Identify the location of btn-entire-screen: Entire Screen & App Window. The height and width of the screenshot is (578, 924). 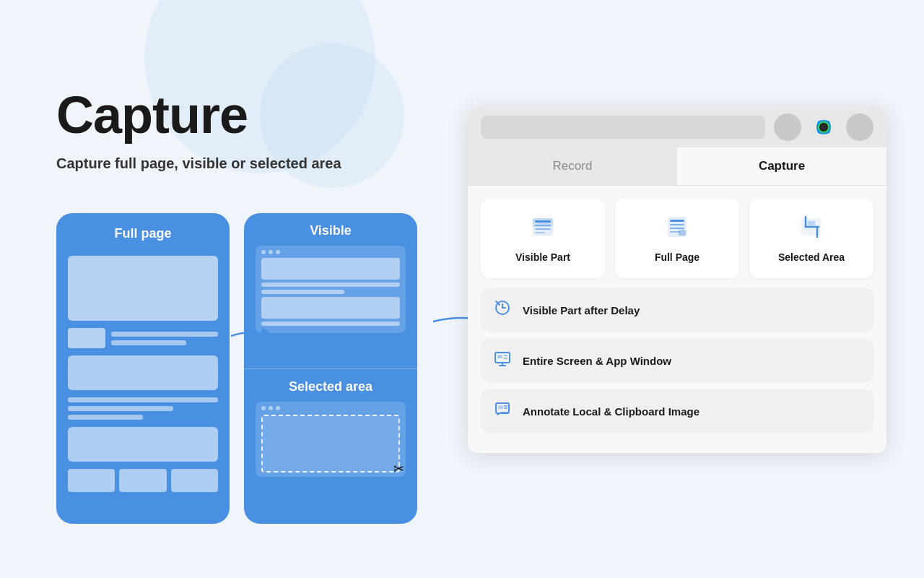
(677, 361).